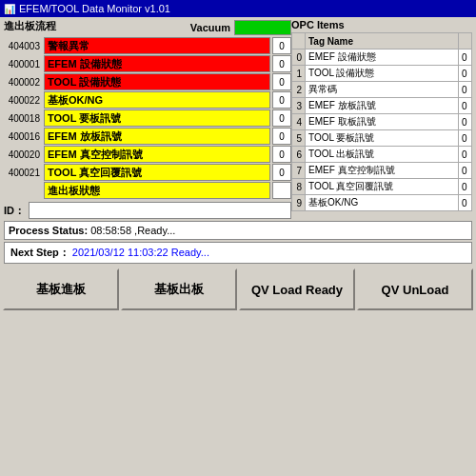 The height and width of the screenshot is (476, 476). Describe the element at coordinates (238, 253) in the screenshot. I see `next-step-section: Next Step： 2021/03/12 11:03:22 Ready...` at that location.